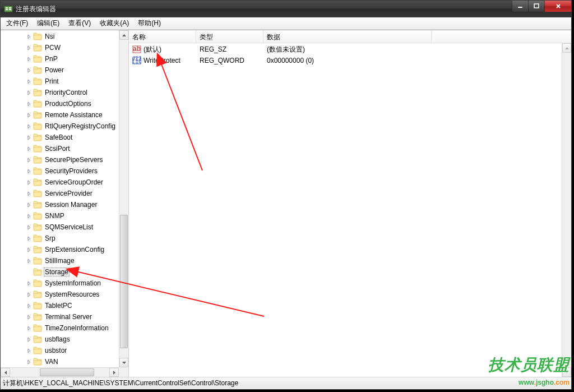 Image resolution: width=574 pixels, height=392 pixels. What do you see at coordinates (137, 49) in the screenshot?
I see `svg-text: ab` at bounding box center [137, 49].